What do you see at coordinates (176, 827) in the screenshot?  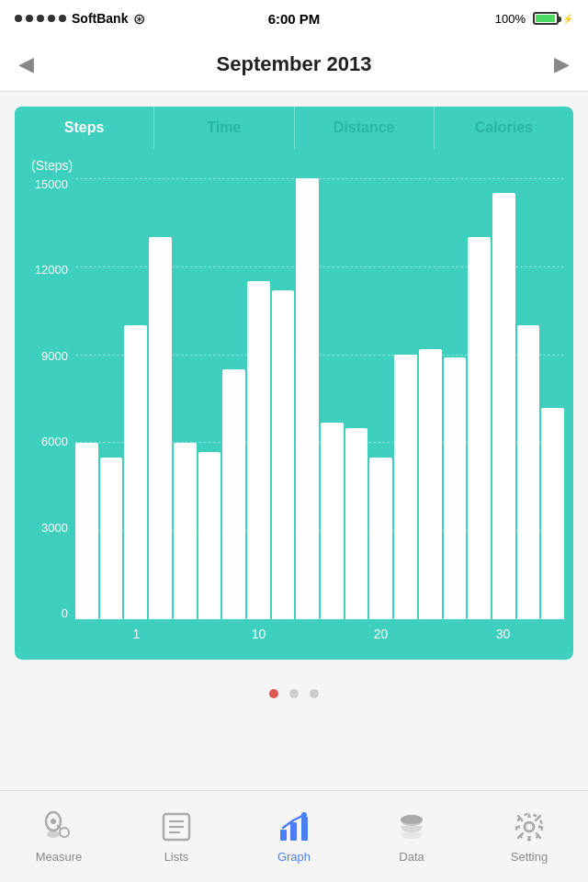 I see `lists-icon` at bounding box center [176, 827].